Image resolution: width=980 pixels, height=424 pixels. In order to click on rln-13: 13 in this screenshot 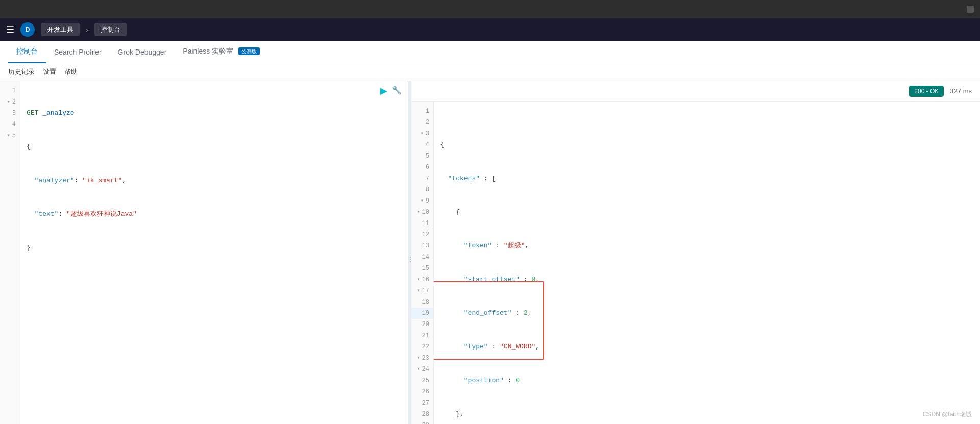, I will do `click(423, 246)`.